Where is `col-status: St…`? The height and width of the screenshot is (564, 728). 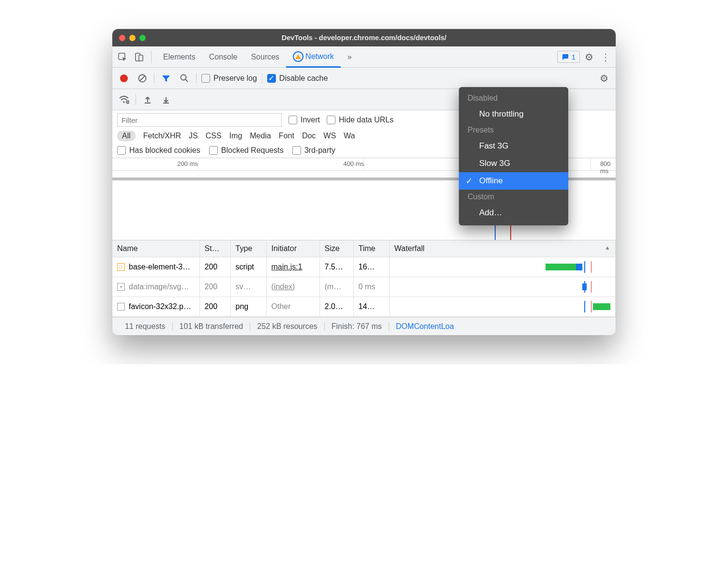 col-status: St… is located at coordinates (215, 249).